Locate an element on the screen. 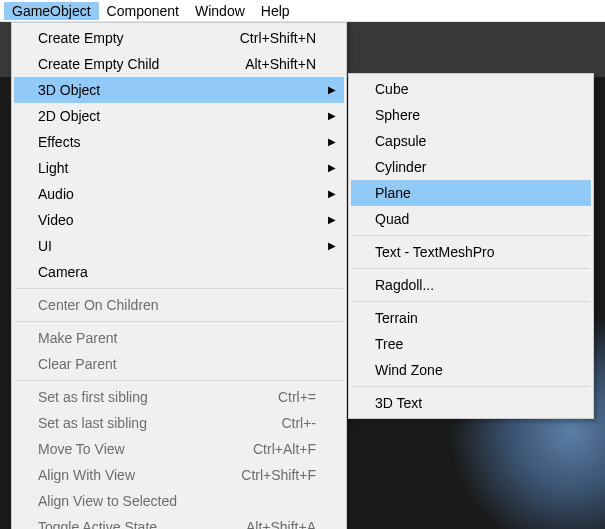  menu-item-shortcut: Ctrl+- is located at coordinates (298, 423).